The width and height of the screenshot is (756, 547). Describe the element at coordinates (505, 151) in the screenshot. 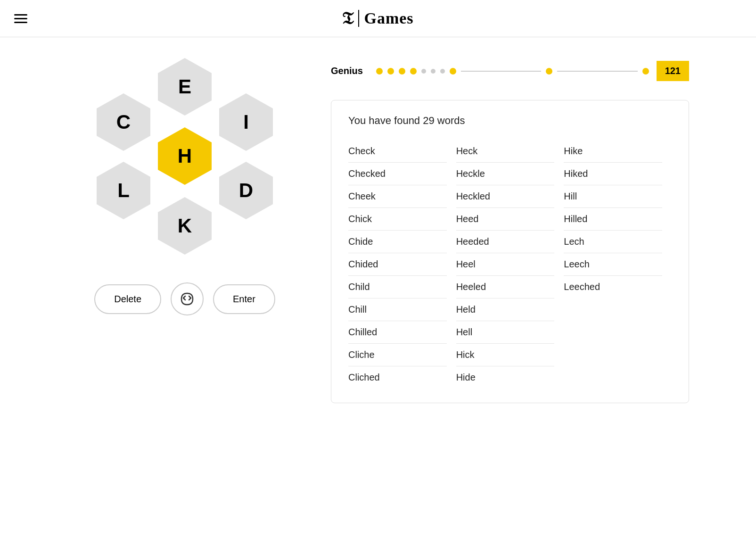

I see `list-item: Heck` at that location.